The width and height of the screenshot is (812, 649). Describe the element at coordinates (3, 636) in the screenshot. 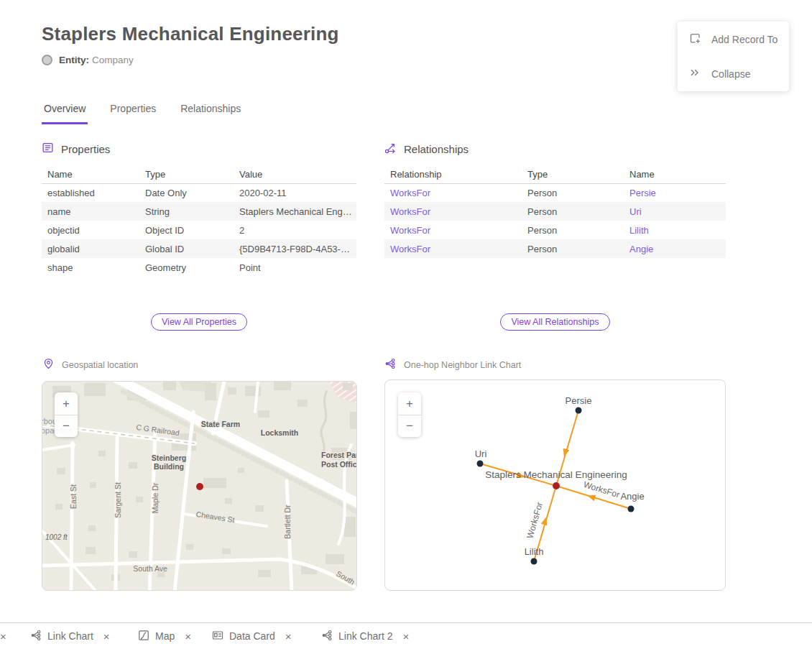

I see `clipped-tab-close-icon: ×` at that location.